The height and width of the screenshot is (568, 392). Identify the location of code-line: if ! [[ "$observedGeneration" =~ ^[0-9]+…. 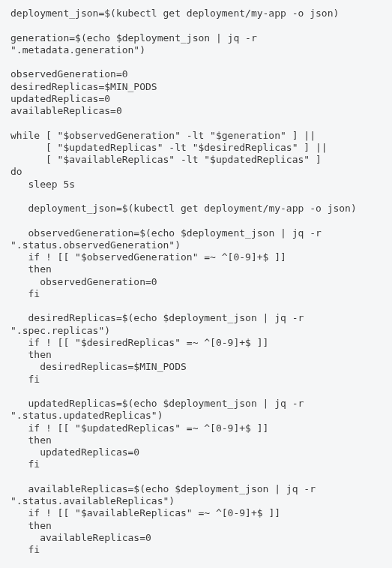
(196, 257).